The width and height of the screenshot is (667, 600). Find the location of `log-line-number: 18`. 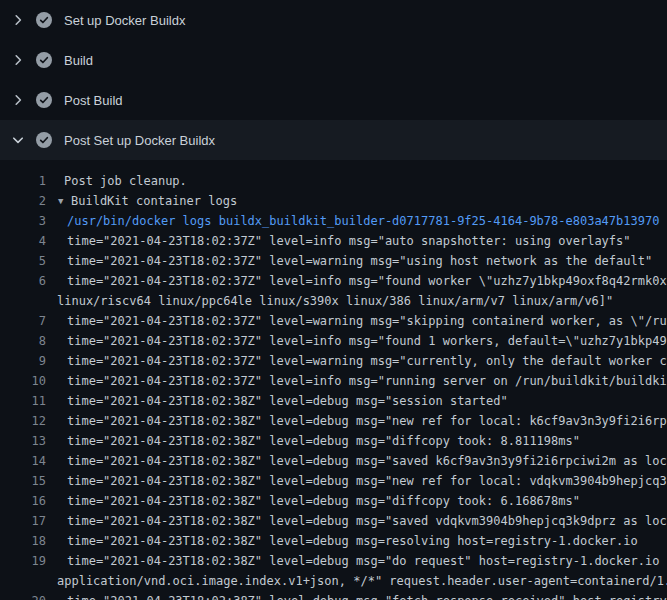

log-line-number: 18 is located at coordinates (23, 541).